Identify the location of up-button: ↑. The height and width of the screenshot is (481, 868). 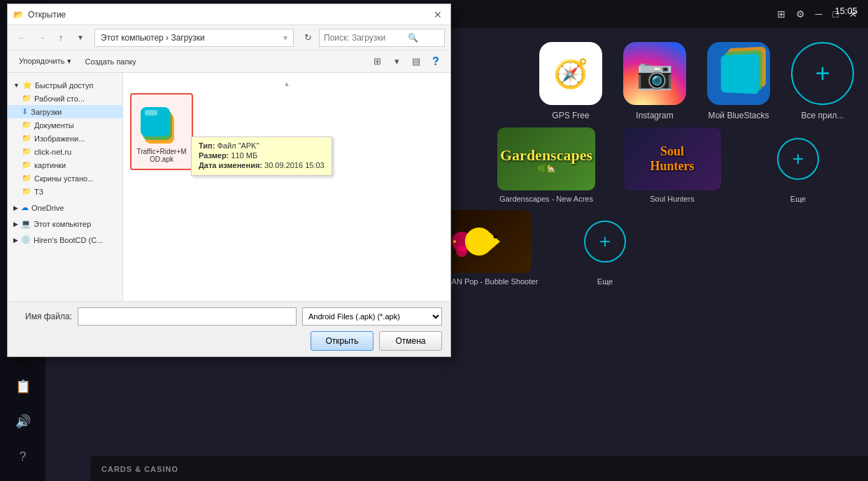
(61, 38).